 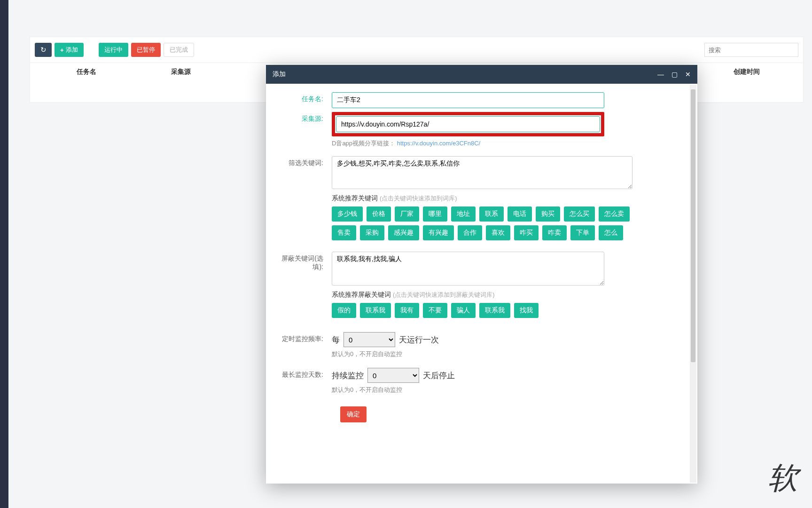 I want to click on filter-tag-row: 多少钱 价格 厂家 哪里 地址 联系 电话 购买 怎么买 怎么卖 售卖 采购 感…, so click(x=482, y=223).